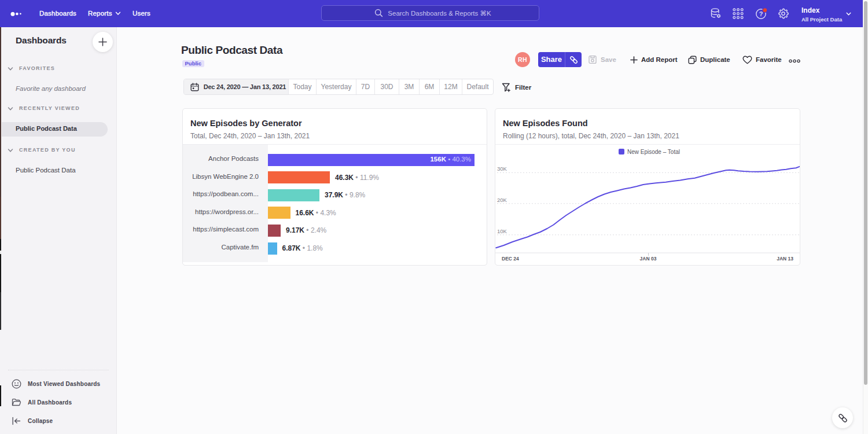  Describe the element at coordinates (502, 231) in the screenshot. I see `svg-text: 10K` at that location.